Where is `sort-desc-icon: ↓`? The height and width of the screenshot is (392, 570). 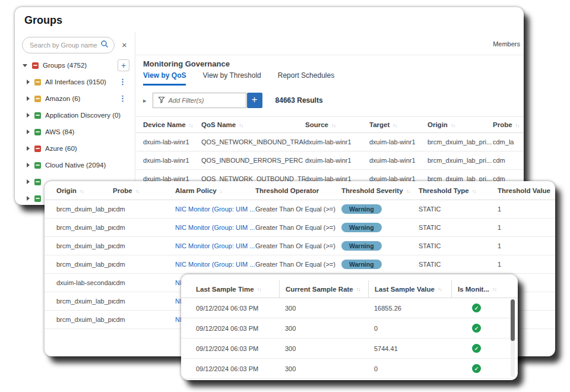
sort-desc-icon: ↓ is located at coordinates (221, 191).